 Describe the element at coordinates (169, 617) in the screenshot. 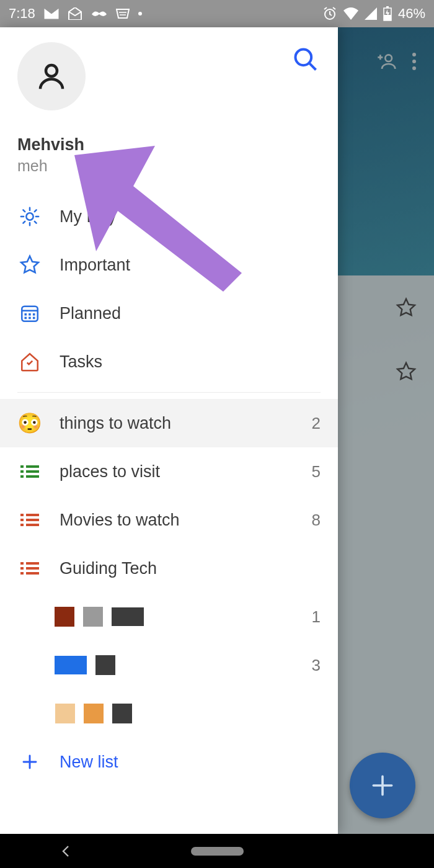

I see `list-item-color-1: 1` at that location.